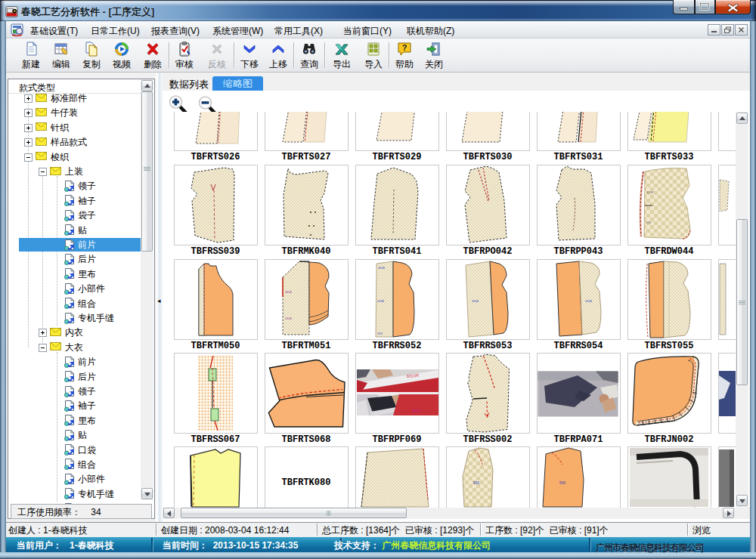  What do you see at coordinates (417, 411) in the screenshot?
I see `svg-text: 轻工人` at bounding box center [417, 411].